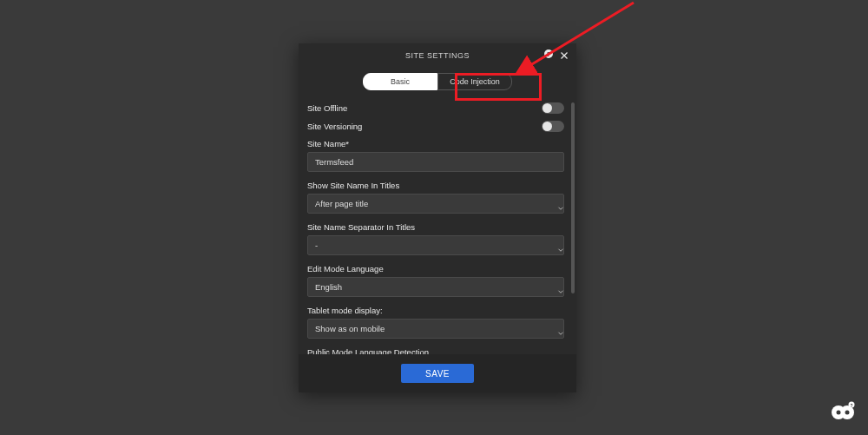 The width and height of the screenshot is (868, 435). What do you see at coordinates (436, 239) in the screenshot?
I see `field-separator: Site Name Separator In Titles -` at bounding box center [436, 239].